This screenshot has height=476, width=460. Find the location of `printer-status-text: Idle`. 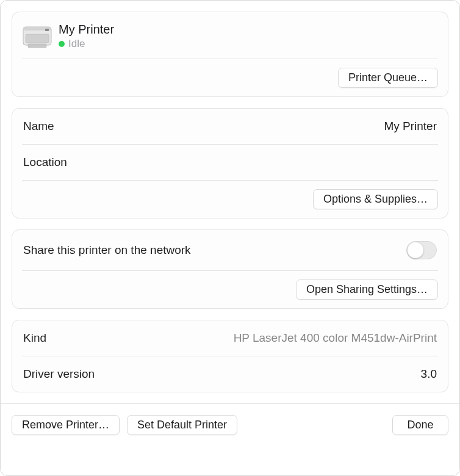

printer-status-text: Idle is located at coordinates (77, 44).